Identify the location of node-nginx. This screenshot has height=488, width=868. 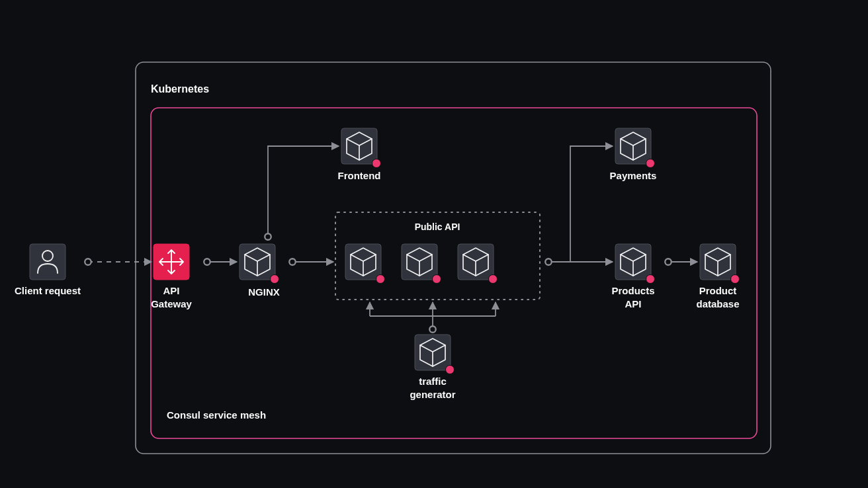
(259, 264).